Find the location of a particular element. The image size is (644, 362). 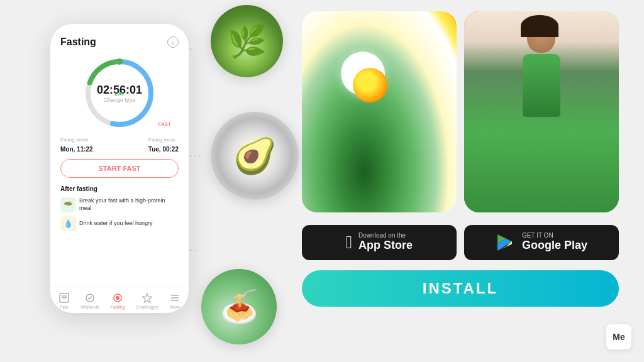

egg-yolk is located at coordinates (370, 85).